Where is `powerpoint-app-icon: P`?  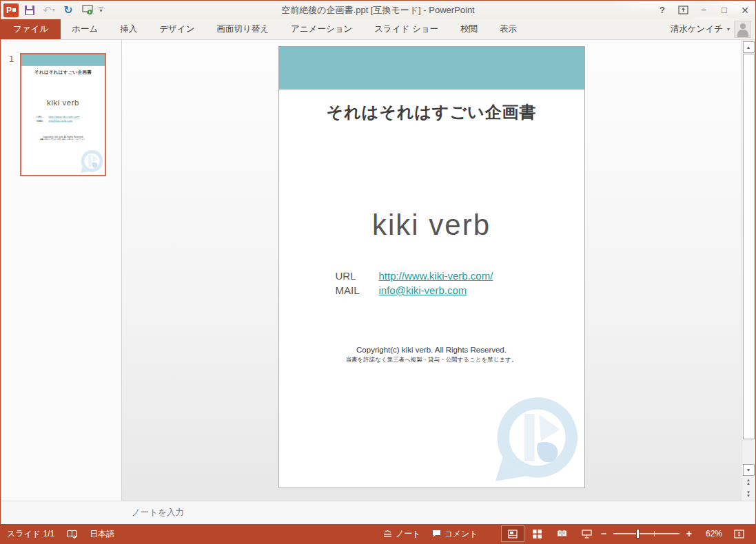
powerpoint-app-icon: P is located at coordinates (11, 10).